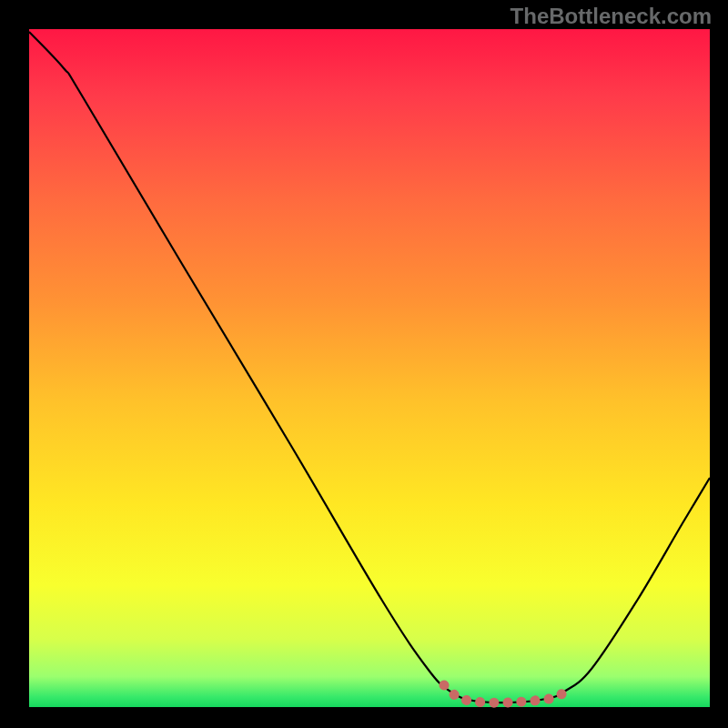 Image resolution: width=728 pixels, height=728 pixels. I want to click on watermark-text: TheBottleneck.com, so click(612, 16).